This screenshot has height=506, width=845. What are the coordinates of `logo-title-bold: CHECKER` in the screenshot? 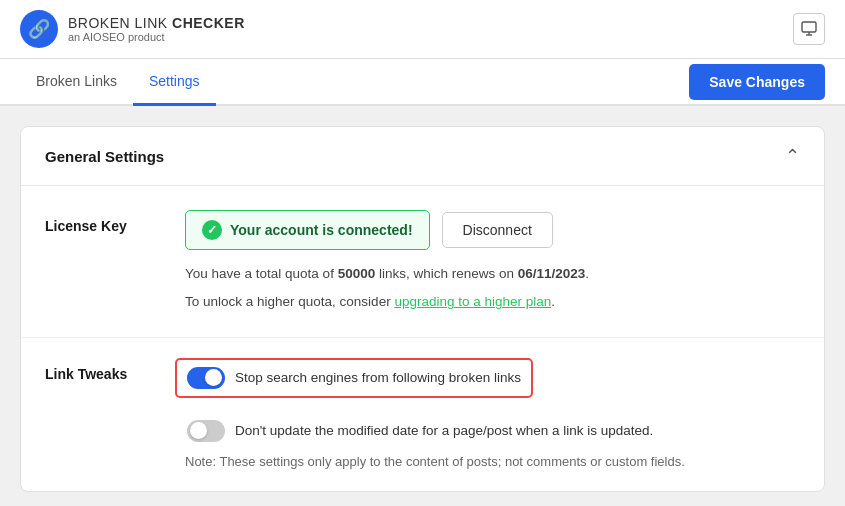 It's located at (208, 23).